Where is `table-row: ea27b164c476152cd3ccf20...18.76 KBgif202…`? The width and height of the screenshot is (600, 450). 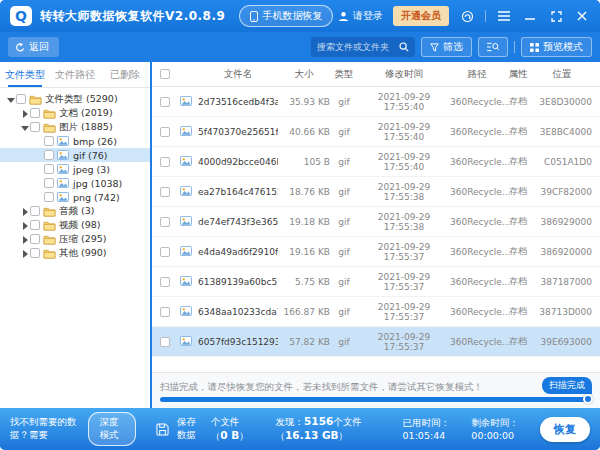 table-row: ea27b164c476152cd3ccf20...18.76 KBgif202… is located at coordinates (376, 192).